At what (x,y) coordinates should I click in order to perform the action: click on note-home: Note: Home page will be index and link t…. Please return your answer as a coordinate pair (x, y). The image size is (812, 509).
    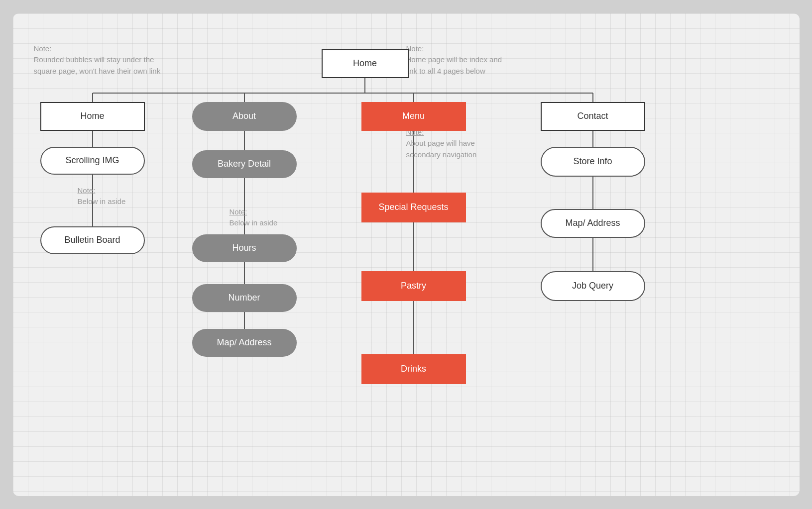
    Looking at the image, I should click on (454, 60).